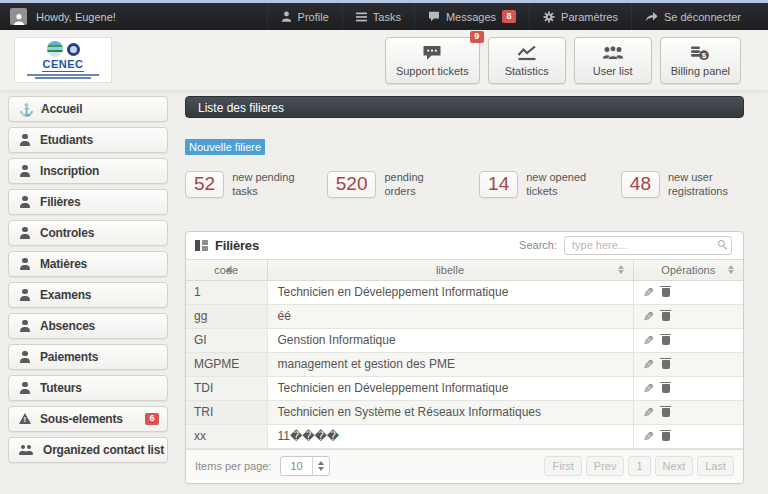 This screenshot has height=494, width=768. What do you see at coordinates (314, 17) in the screenshot?
I see `nav-item-label: Profile` at bounding box center [314, 17].